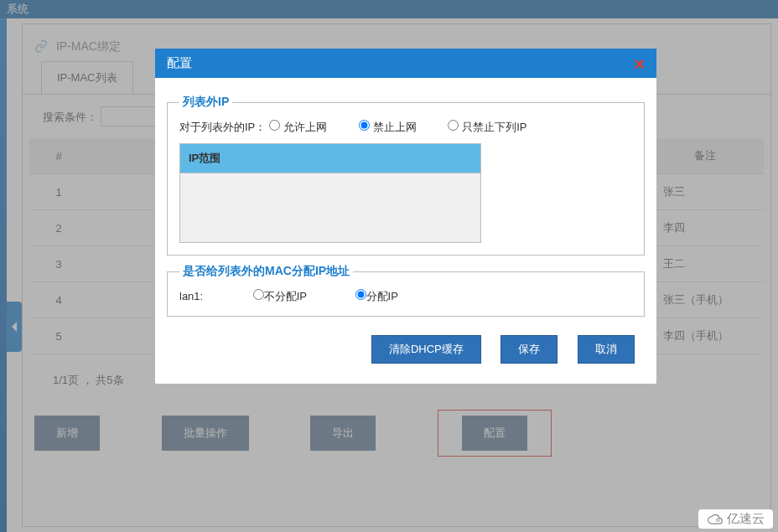 The height and width of the screenshot is (532, 778). Describe the element at coordinates (223, 127) in the screenshot. I see `external-ip-prompt: 对于列表外的IP：` at that location.